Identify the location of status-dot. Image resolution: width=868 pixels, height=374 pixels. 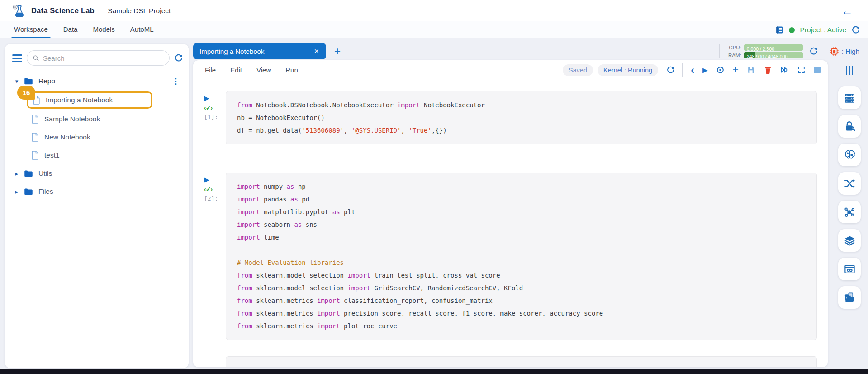
(792, 30).